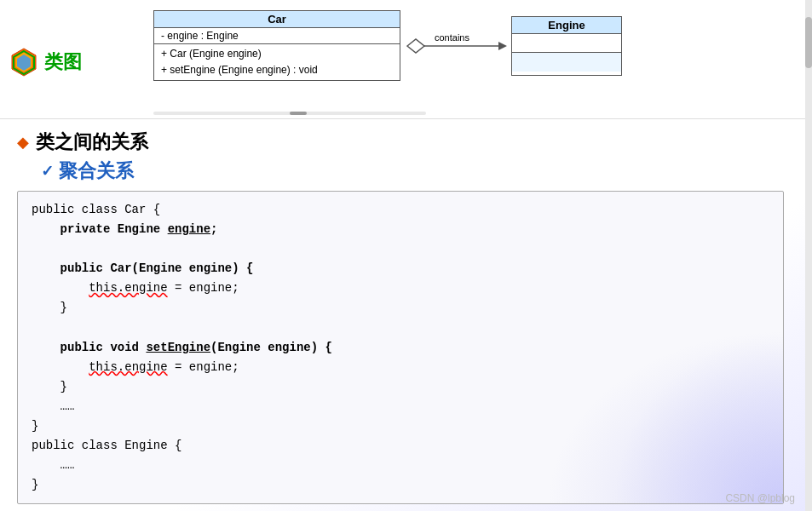 Image resolution: width=812 pixels, height=511 pixels. I want to click on h-scrollbar, so click(290, 113).